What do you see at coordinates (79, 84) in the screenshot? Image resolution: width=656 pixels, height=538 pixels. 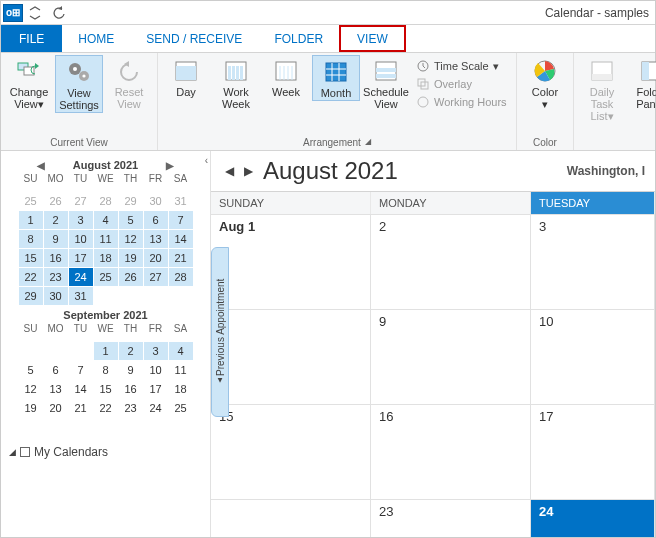 I see `view-settings-button: View Settings` at bounding box center [79, 84].